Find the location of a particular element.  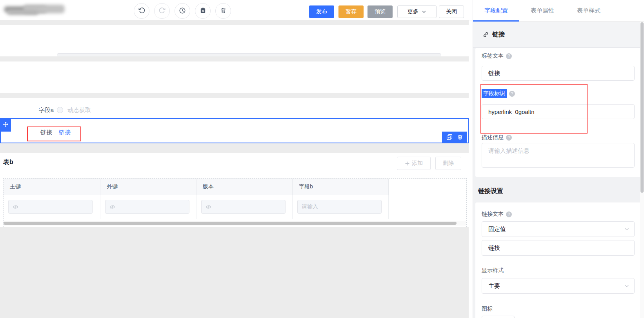

move-icon is located at coordinates (5, 125).